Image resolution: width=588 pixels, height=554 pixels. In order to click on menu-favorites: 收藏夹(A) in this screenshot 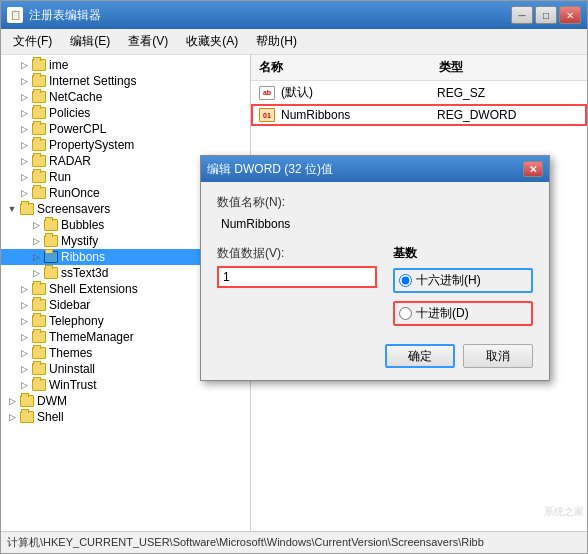, I will do `click(212, 42)`.